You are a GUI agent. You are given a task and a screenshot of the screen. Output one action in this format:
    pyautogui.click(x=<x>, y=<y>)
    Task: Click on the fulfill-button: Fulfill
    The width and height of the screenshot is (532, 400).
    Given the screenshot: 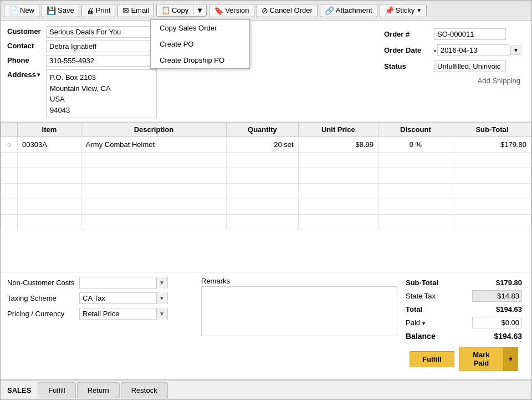 What is the action you would take?
    pyautogui.click(x=432, y=360)
    